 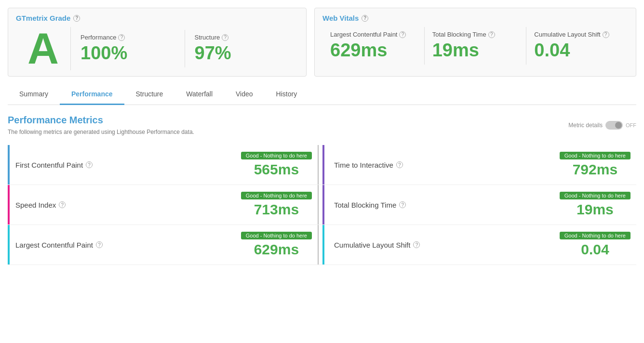 I want to click on metric-right-value-0: 792ms, so click(x=595, y=170).